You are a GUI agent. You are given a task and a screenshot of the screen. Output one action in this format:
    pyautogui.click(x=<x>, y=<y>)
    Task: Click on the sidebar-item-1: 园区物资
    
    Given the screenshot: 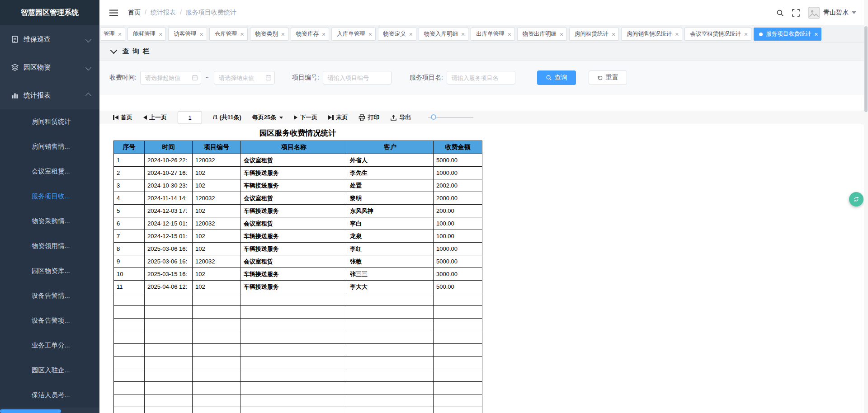 What is the action you would take?
    pyautogui.click(x=50, y=67)
    